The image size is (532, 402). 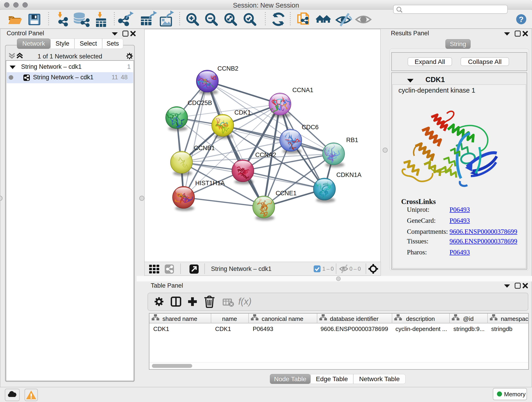 What do you see at coordinates (245, 301) in the screenshot?
I see `svg-text: f(x)` at bounding box center [245, 301].